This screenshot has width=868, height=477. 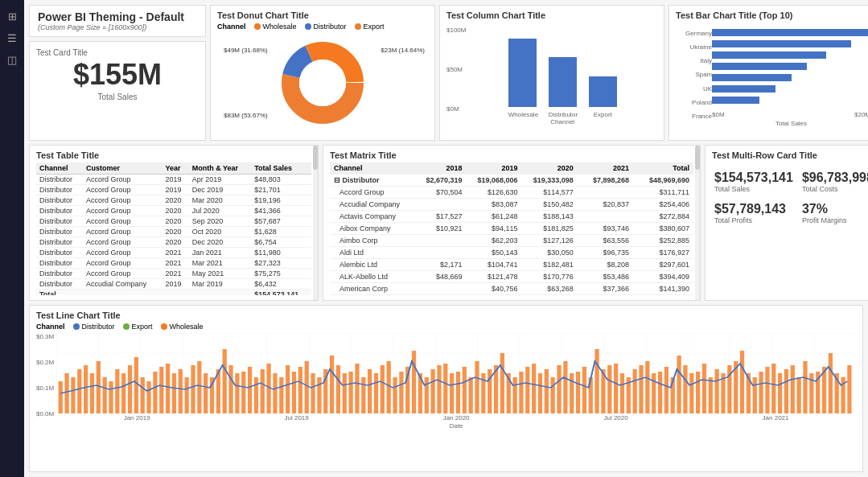 What do you see at coordinates (494, 169) in the screenshot?
I see `matrix-col-2019: 2019` at bounding box center [494, 169].